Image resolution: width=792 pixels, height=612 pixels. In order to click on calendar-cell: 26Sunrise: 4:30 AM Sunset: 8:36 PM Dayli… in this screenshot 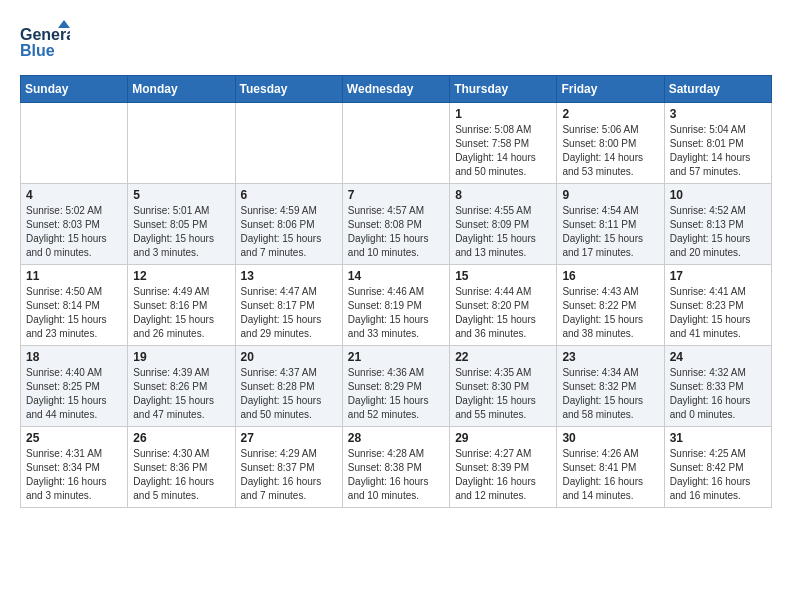, I will do `click(182, 468)`.